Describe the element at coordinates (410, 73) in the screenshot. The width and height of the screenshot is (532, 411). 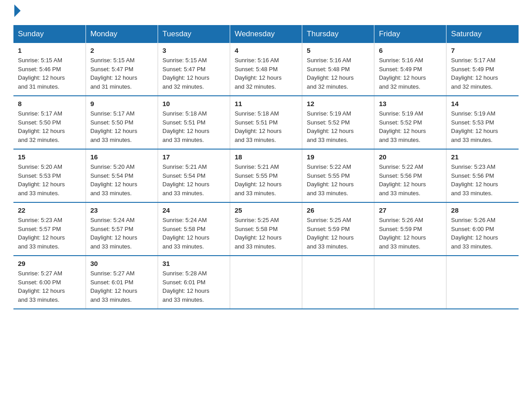
I see `day-info: Sunrise: 5:16 AM Sunset: 5:49 PM Dayligh…` at that location.